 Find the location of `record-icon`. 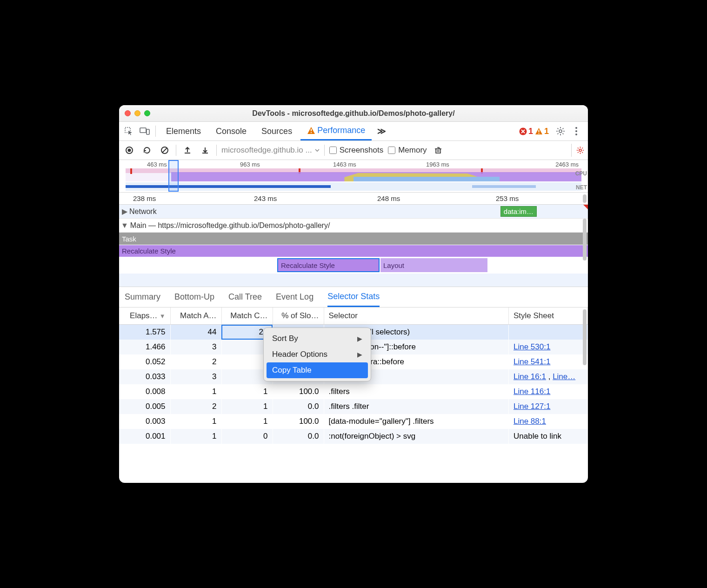

record-icon is located at coordinates (129, 150).